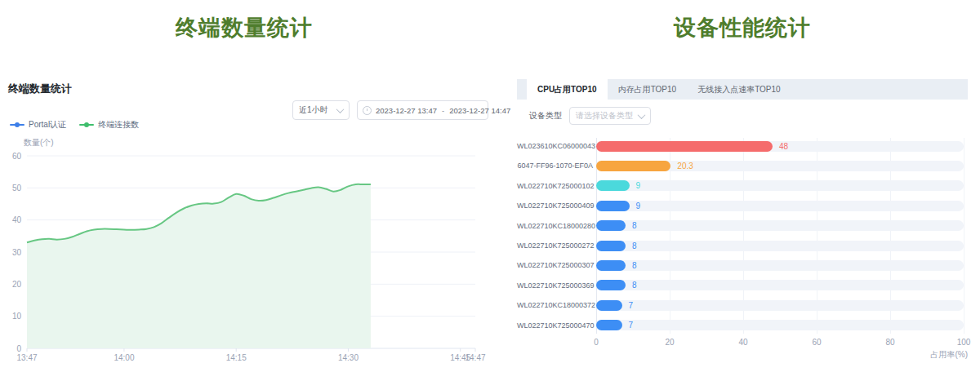 Image resolution: width=980 pixels, height=372 pixels. Describe the element at coordinates (742, 286) in the screenshot. I see `bar-row: WL022710K7250003698` at that location.